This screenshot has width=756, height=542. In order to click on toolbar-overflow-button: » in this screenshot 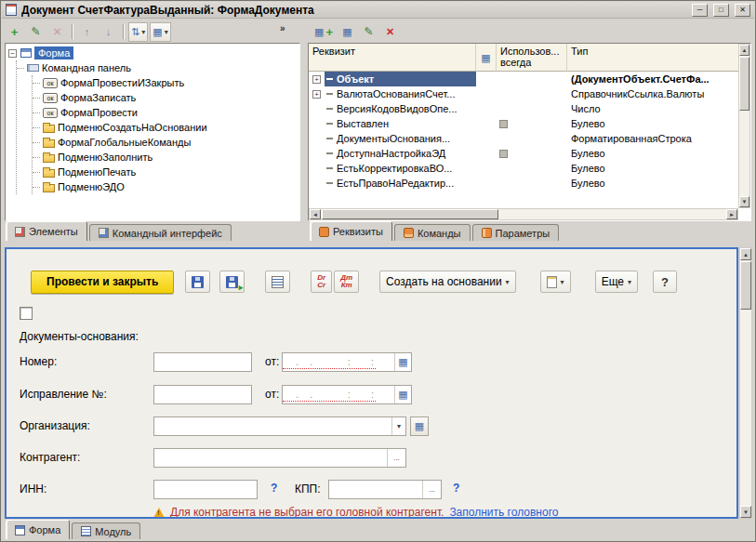, I will do `click(283, 28)`.